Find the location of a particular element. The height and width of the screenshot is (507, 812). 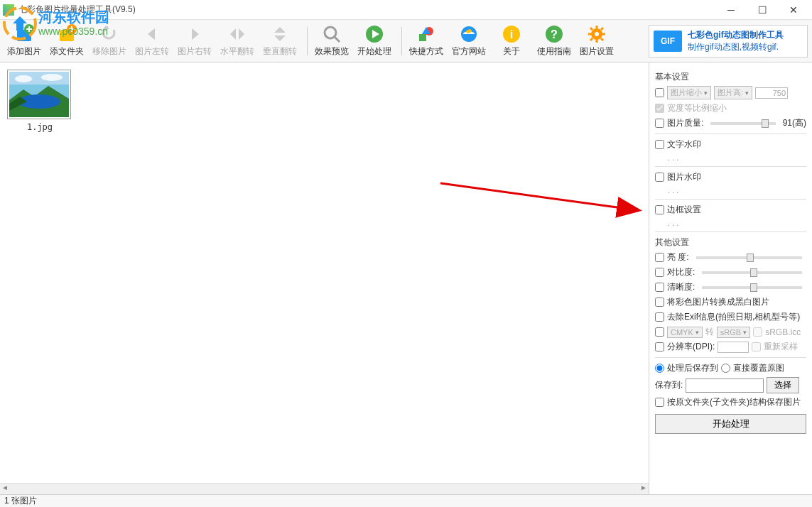

horizontal-scrollbar is located at coordinates (324, 489).